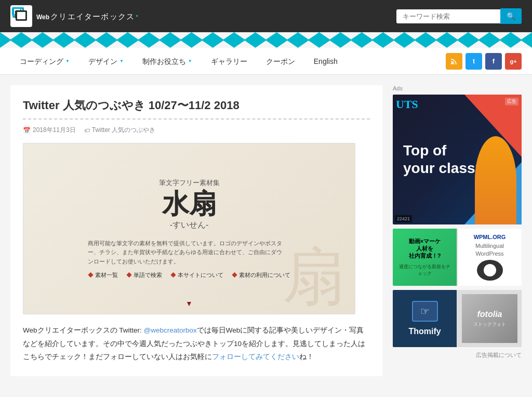 This screenshot has height=397, width=532. I want to click on ad-bot-right-content: fotolia ストックフォト, so click(489, 319).